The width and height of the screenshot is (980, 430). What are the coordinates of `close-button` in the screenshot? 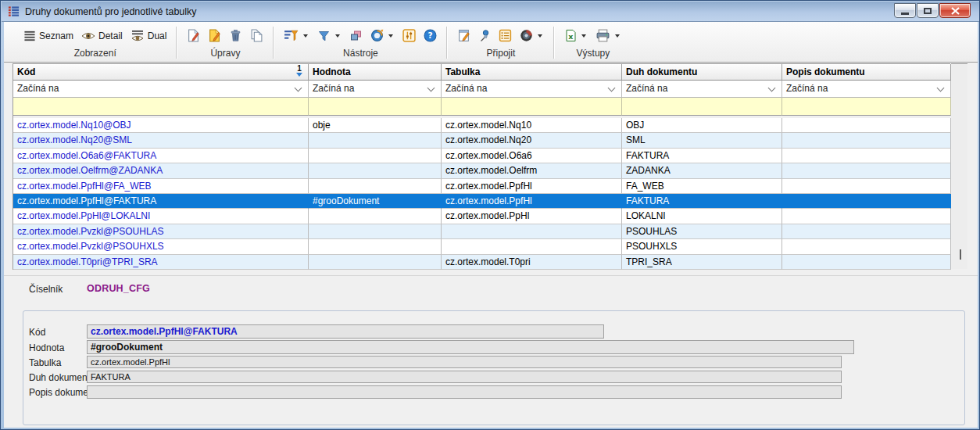 It's located at (955, 11).